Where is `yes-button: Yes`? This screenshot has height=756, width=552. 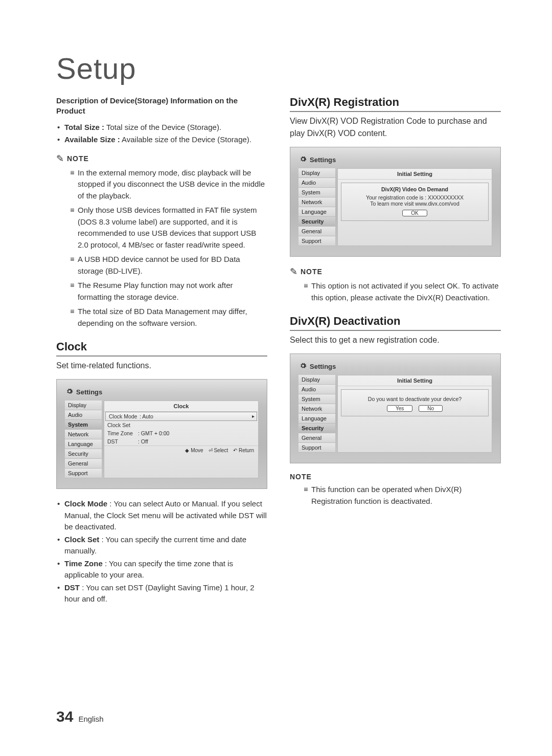 yes-button: Yes is located at coordinates (400, 408).